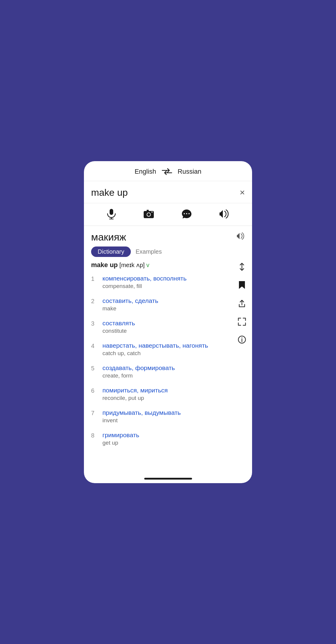 The width and height of the screenshot is (336, 644). Describe the element at coordinates (174, 301) in the screenshot. I see `def-russian: составить, сделать` at that location.